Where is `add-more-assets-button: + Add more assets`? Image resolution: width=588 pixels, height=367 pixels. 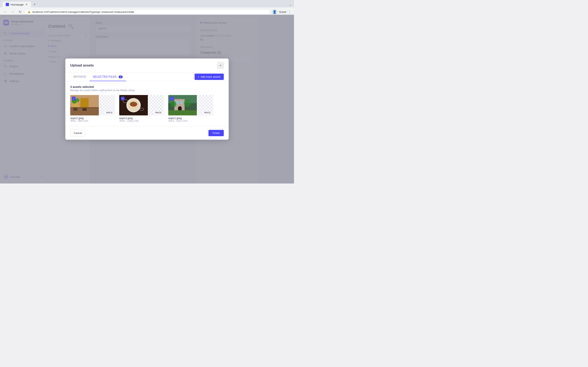
add-more-assets-button: + Add more assets is located at coordinates (209, 77).